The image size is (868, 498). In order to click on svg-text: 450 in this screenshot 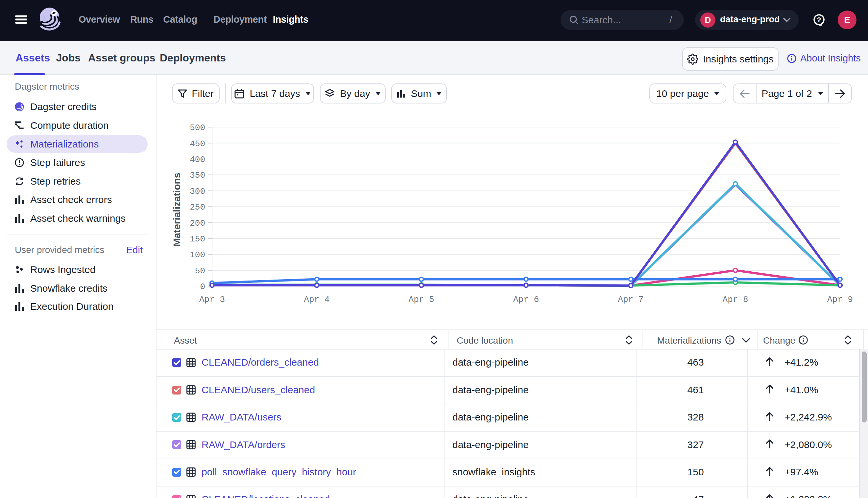, I will do `click(197, 144)`.